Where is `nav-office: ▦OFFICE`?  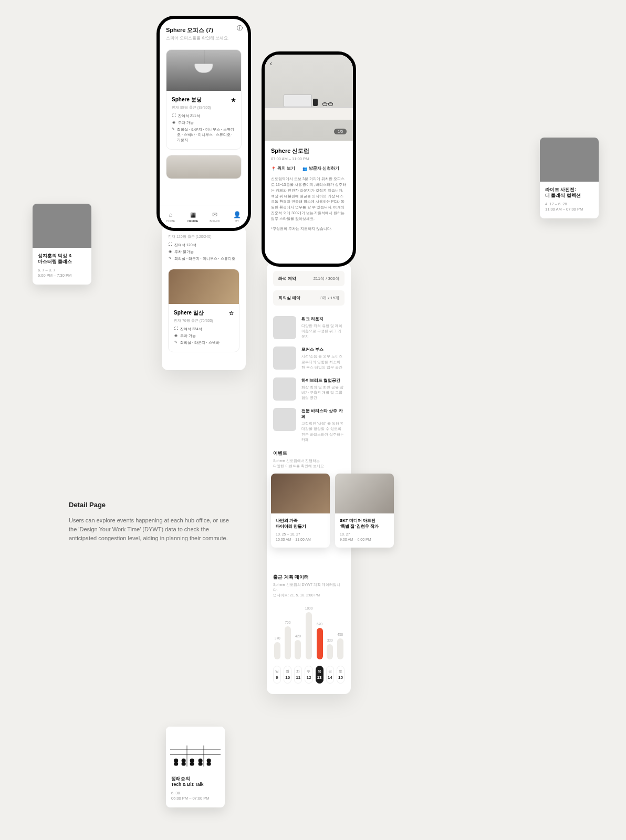 nav-office: ▦OFFICE is located at coordinates (193, 216).